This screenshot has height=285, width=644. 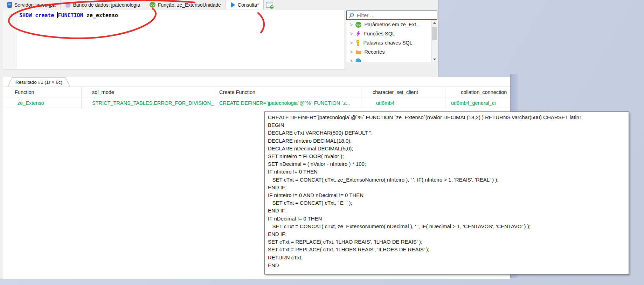 I want to click on column-header-create-function: Create Function, so click(x=288, y=92).